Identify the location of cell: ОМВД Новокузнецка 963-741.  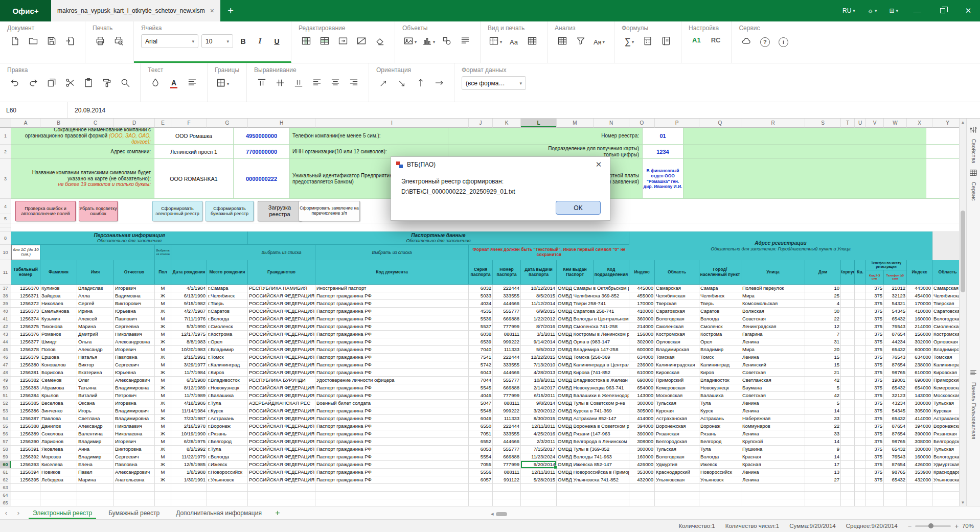
(593, 388).